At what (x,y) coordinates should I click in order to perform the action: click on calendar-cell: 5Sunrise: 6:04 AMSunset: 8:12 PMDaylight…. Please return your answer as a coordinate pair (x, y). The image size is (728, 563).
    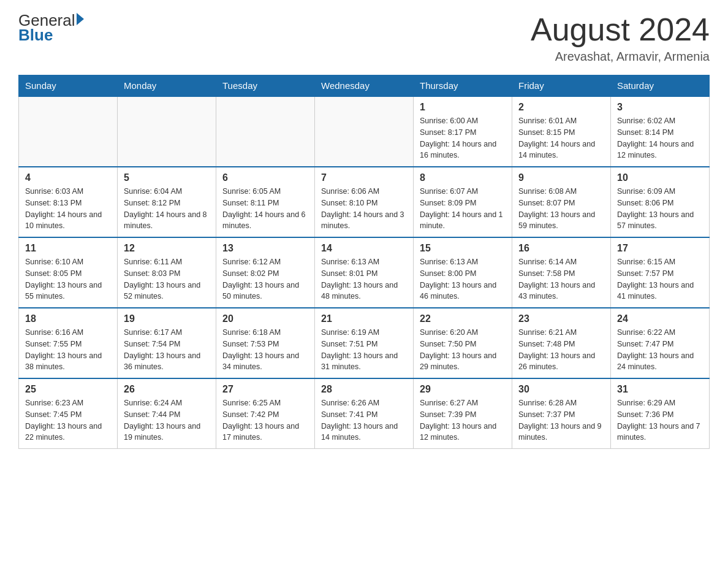
    Looking at the image, I should click on (167, 202).